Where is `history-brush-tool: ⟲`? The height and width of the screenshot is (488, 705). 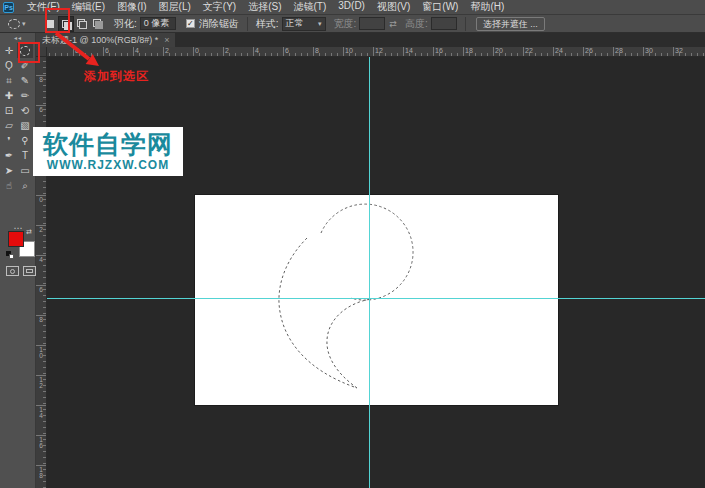 history-brush-tool: ⟲ is located at coordinates (25, 110).